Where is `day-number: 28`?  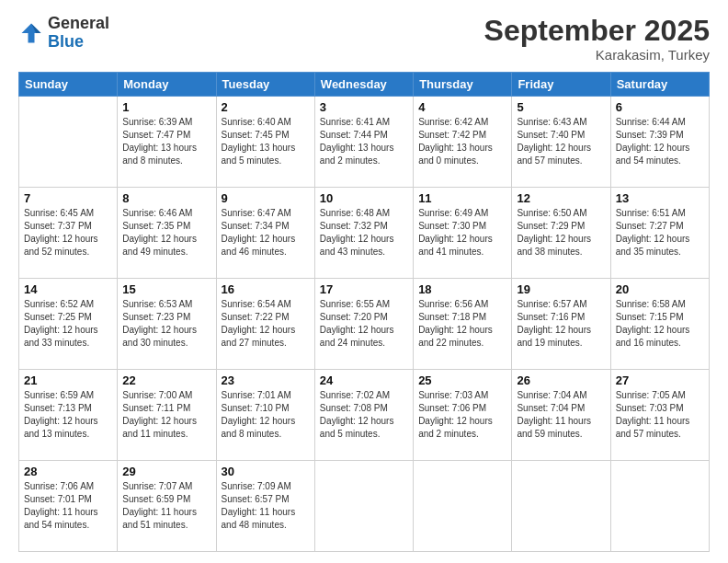 day-number: 28 is located at coordinates (68, 471).